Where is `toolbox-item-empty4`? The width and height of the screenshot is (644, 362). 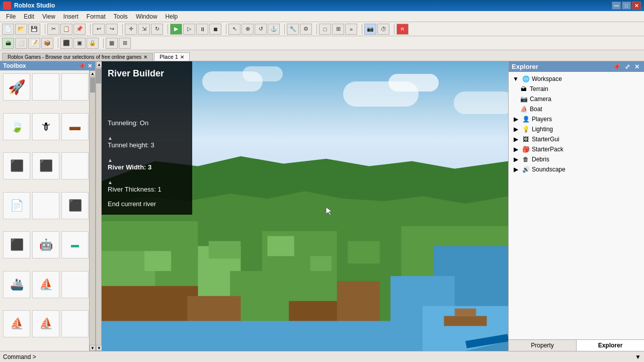
toolbox-item-empty4 is located at coordinates (46, 206).